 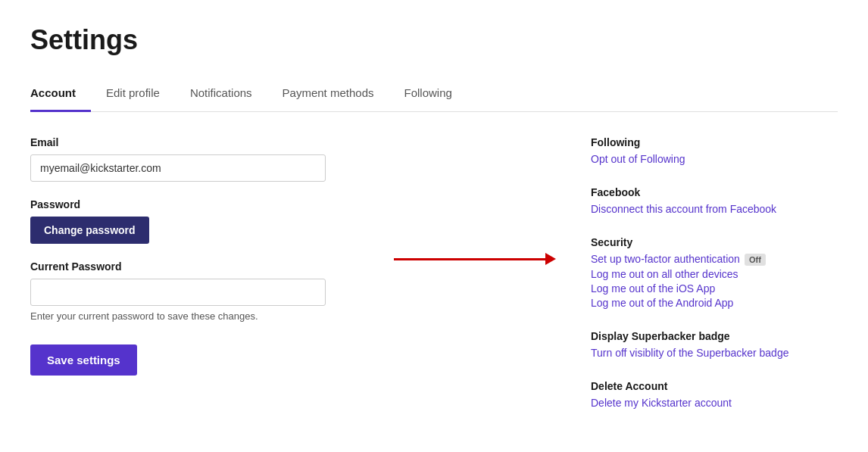 What do you see at coordinates (178, 292) in the screenshot?
I see `current-password-input` at bounding box center [178, 292].